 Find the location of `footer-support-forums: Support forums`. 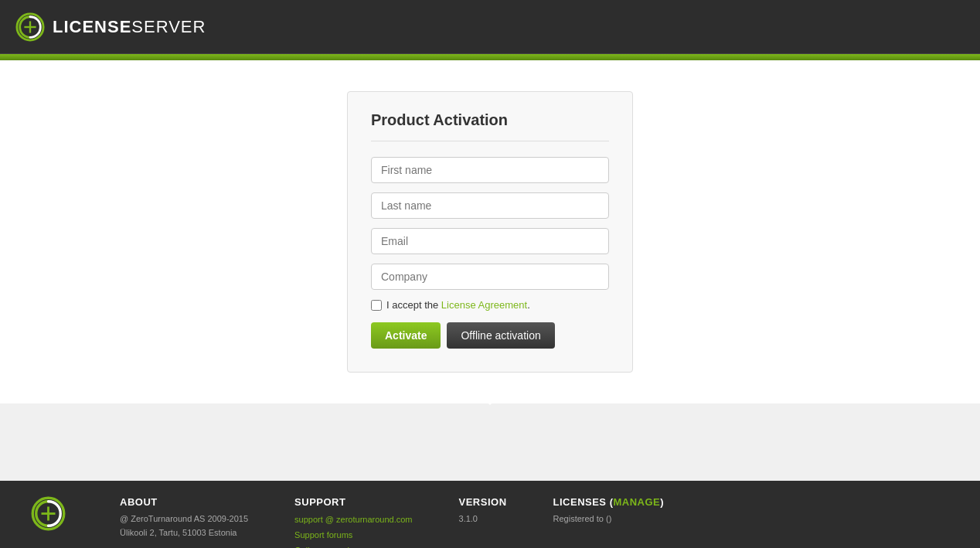

footer-support-forums: Support forums is located at coordinates (353, 536).